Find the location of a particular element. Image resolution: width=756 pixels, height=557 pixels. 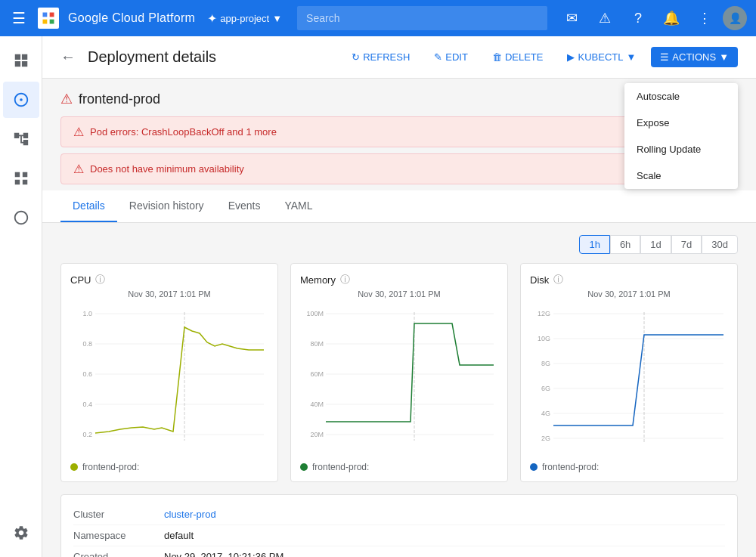

actions-dropdown: Autoscale Expose Rolling Update Scale is located at coordinates (681, 136).